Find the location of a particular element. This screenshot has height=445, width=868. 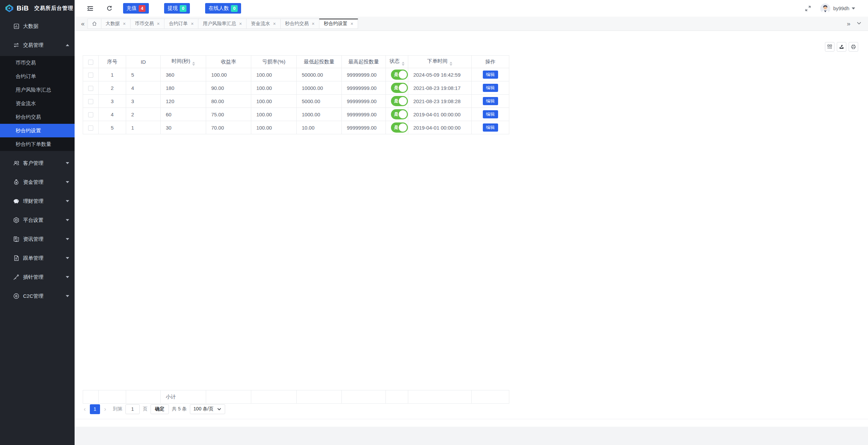

tab-1: 币币交易× is located at coordinates (147, 24).